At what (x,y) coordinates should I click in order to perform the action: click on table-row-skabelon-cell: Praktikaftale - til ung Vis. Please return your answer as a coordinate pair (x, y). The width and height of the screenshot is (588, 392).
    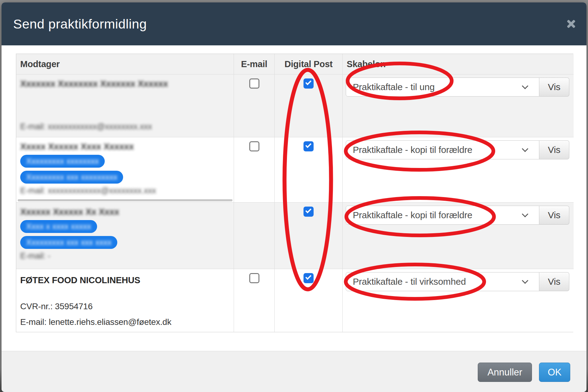
    Looking at the image, I should click on (458, 106).